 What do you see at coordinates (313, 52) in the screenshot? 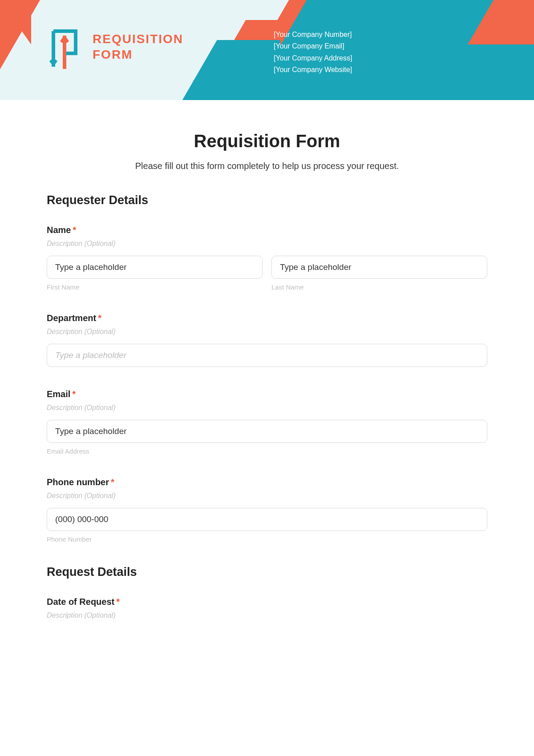
I see `company-info: [Your Company Number] [Your Company Emai…` at bounding box center [313, 52].